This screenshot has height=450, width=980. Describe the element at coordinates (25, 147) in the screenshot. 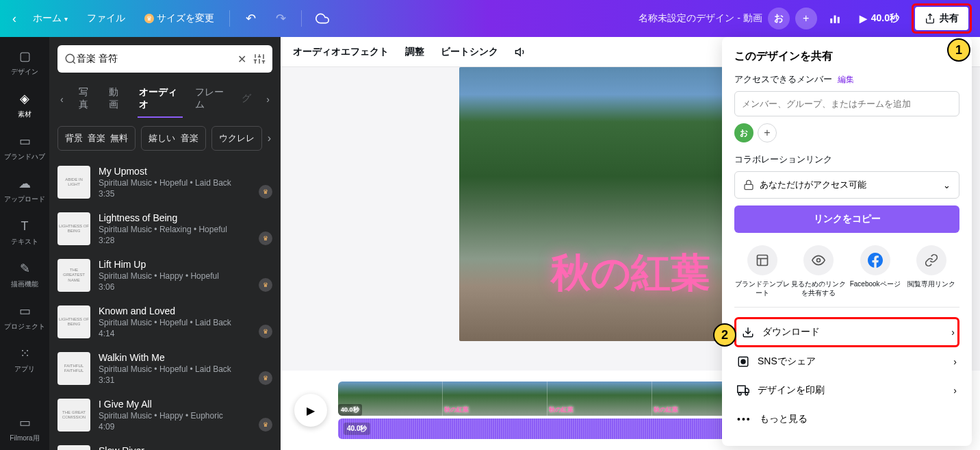

I see `rail-brand: ▭ブランドハブ` at that location.